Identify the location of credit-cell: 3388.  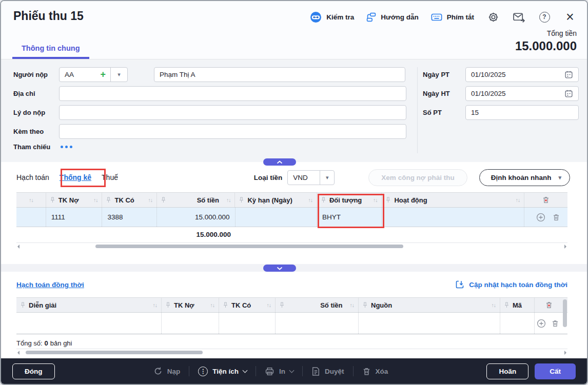
(129, 217).